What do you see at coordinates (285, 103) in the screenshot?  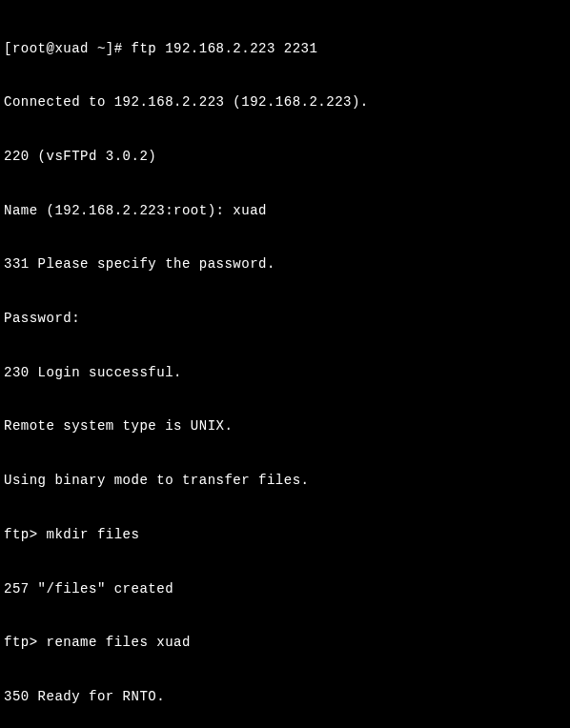 I see `terminal-line: Connected to 192.168.2.223 (192.168.2.22…` at bounding box center [285, 103].